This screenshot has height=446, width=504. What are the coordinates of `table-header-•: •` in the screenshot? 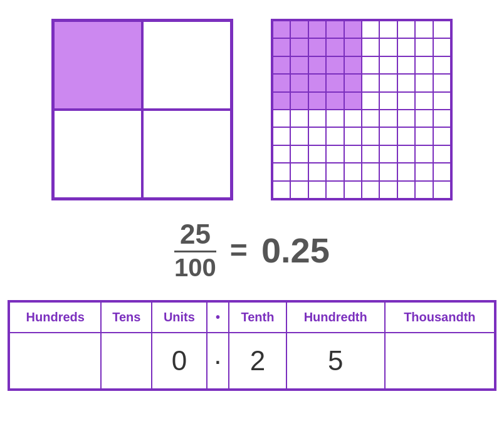 It's located at (218, 317).